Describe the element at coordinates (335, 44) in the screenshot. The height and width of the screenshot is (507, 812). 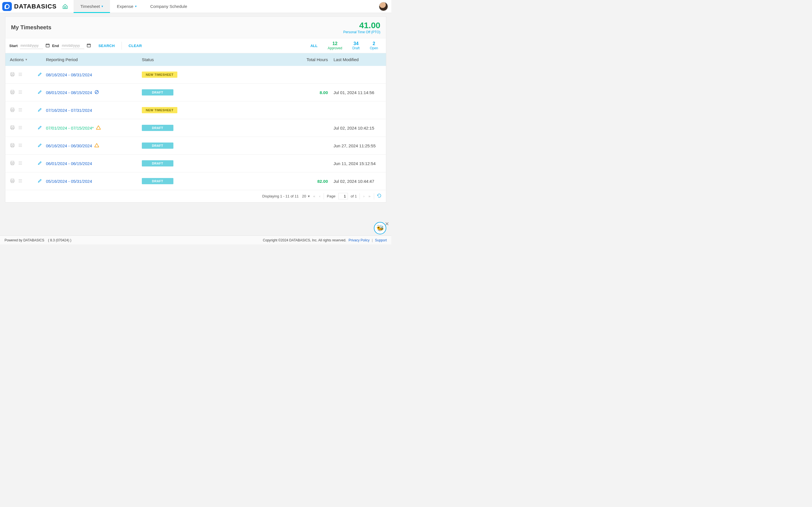
I see `approved-count: 12` at that location.